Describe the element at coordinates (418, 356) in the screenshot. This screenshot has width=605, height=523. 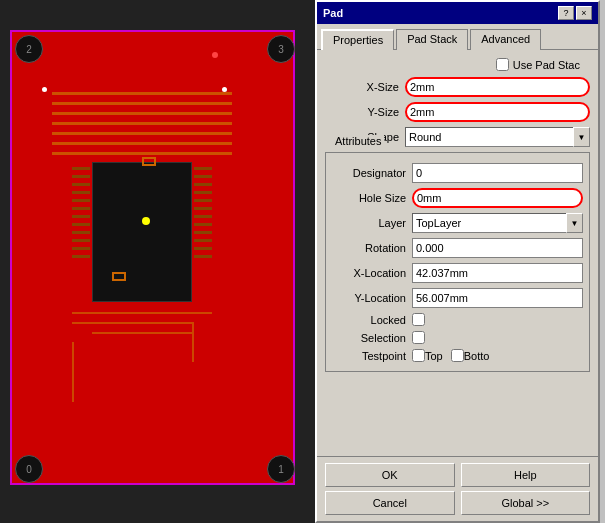
I see `testpoint-top-checkbox` at that location.